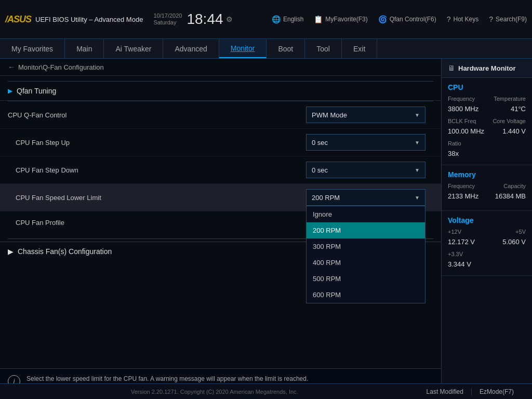  Describe the element at coordinates (366, 295) in the screenshot. I see `option-600rpm: 600 RPM` at that location.